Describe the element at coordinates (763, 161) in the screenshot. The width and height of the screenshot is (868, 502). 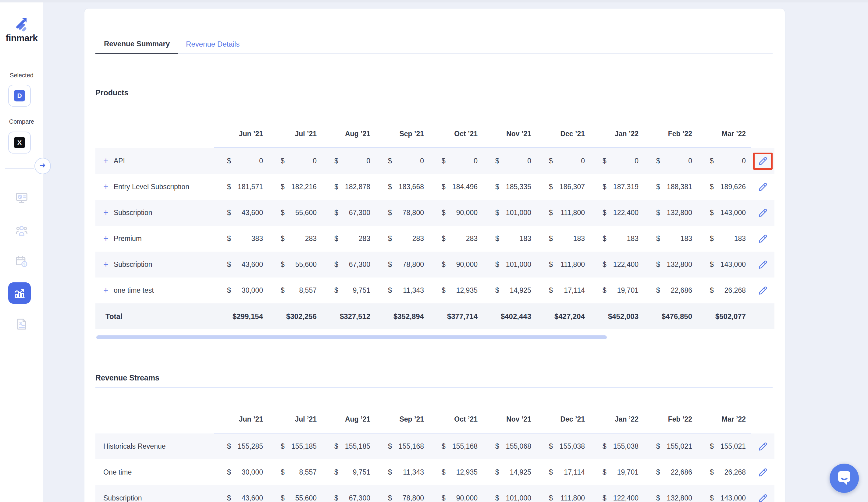
I see `edit-row-button-highlighted` at that location.